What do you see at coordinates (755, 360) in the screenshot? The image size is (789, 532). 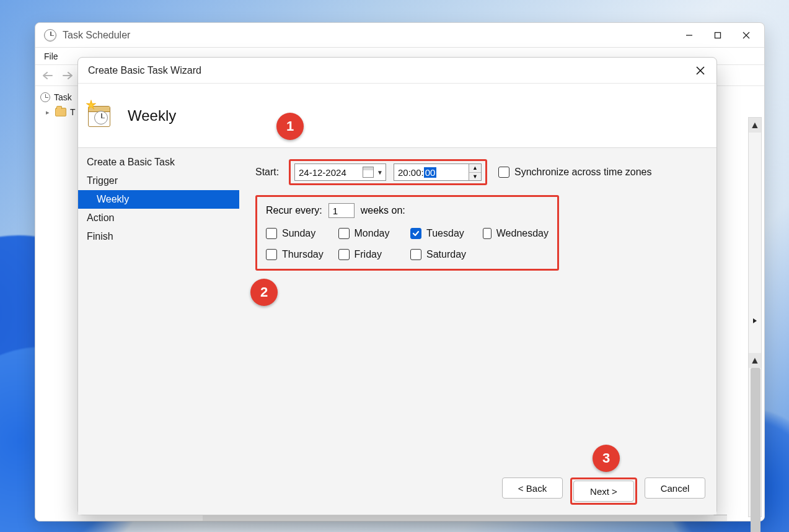 I see `scroll-up-button-2: ▲` at bounding box center [755, 360].